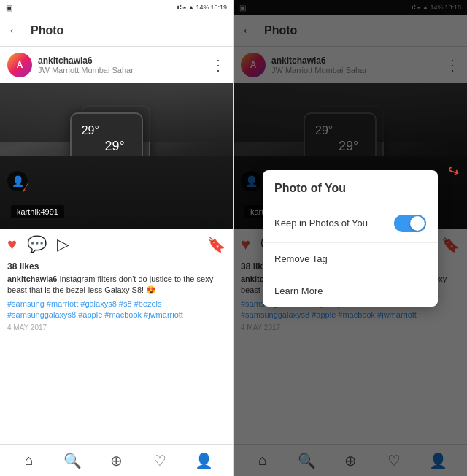  Describe the element at coordinates (117, 285) in the screenshot. I see `left-caption: ankitchawla6 Instagram filters don't do …` at that location.